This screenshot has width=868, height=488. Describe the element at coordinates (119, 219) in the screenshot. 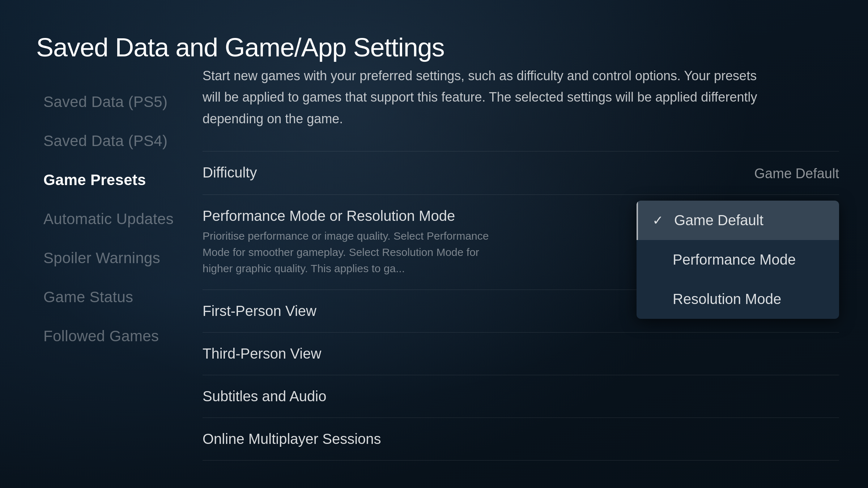

I see `sidebar-item-automatic-updates: Automatic Updates` at that location.